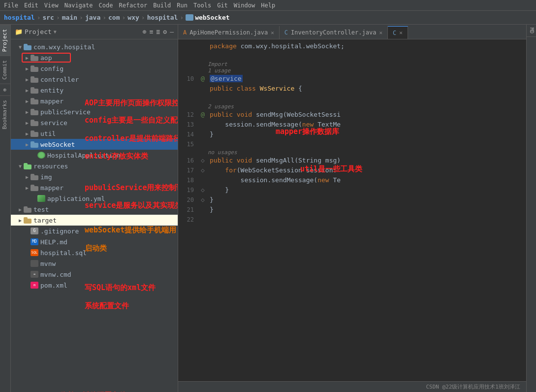 The image size is (536, 392). What do you see at coordinates (34, 58) in the screenshot?
I see `folder-icon-aop` at bounding box center [34, 58].